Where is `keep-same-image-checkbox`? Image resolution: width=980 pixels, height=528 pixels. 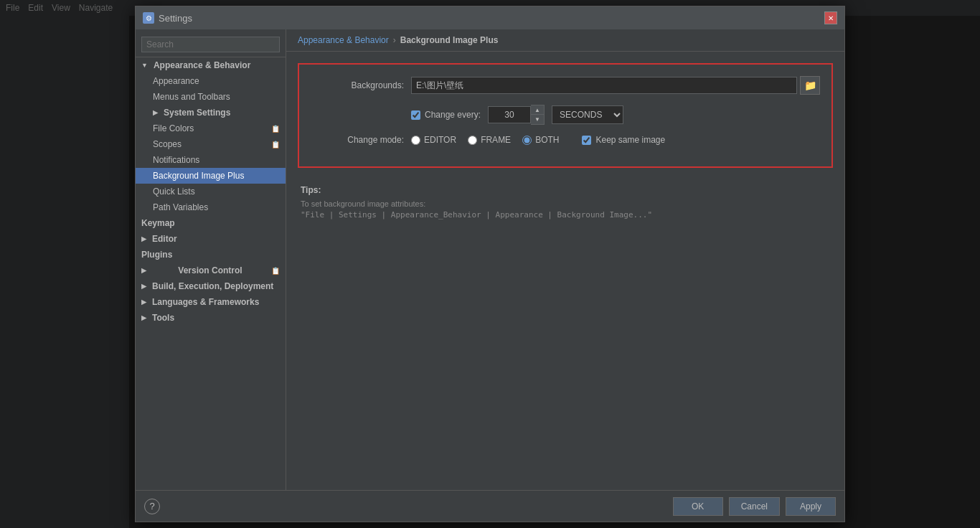
keep-same-image-checkbox is located at coordinates (587, 141).